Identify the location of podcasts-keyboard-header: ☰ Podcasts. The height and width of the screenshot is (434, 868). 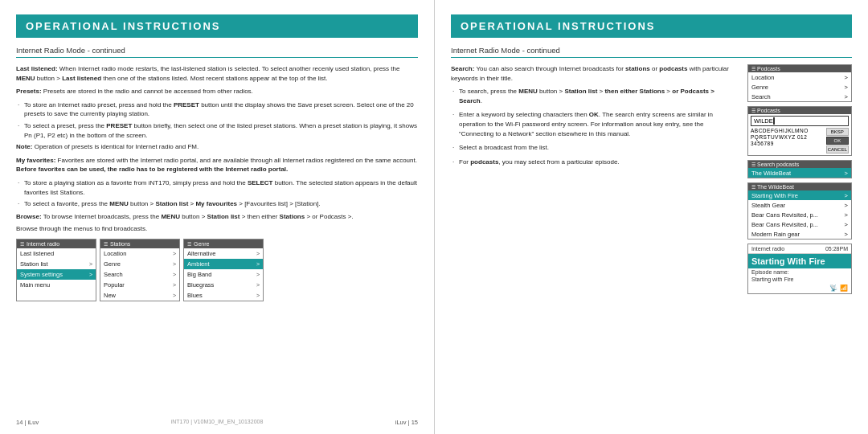
(800, 111).